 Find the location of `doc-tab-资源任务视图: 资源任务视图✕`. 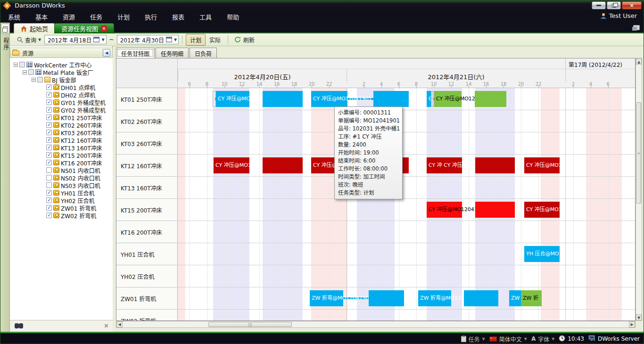

doc-tab-资源任务视图: 资源任务视图✕ is located at coordinates (84, 28).